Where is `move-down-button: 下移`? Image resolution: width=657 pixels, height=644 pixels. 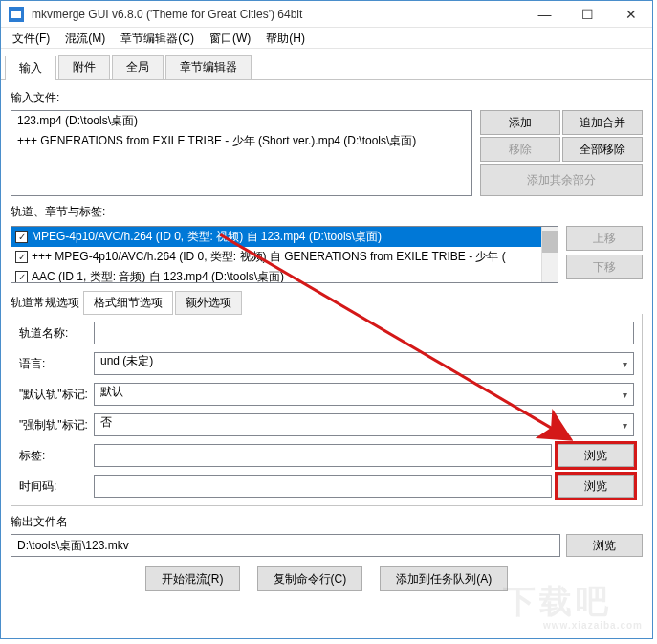
move-down-button: 下移 is located at coordinates (604, 267).